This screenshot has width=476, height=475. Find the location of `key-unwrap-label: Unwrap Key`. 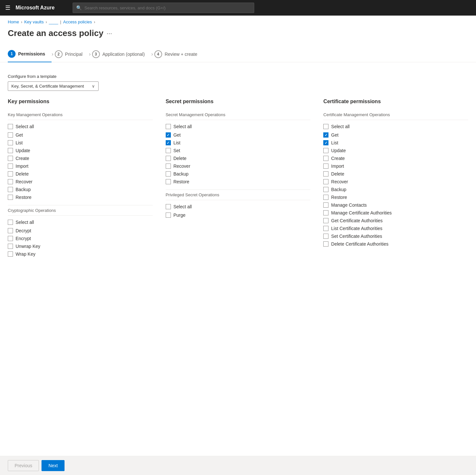

key-unwrap-label: Unwrap Key is located at coordinates (28, 246).